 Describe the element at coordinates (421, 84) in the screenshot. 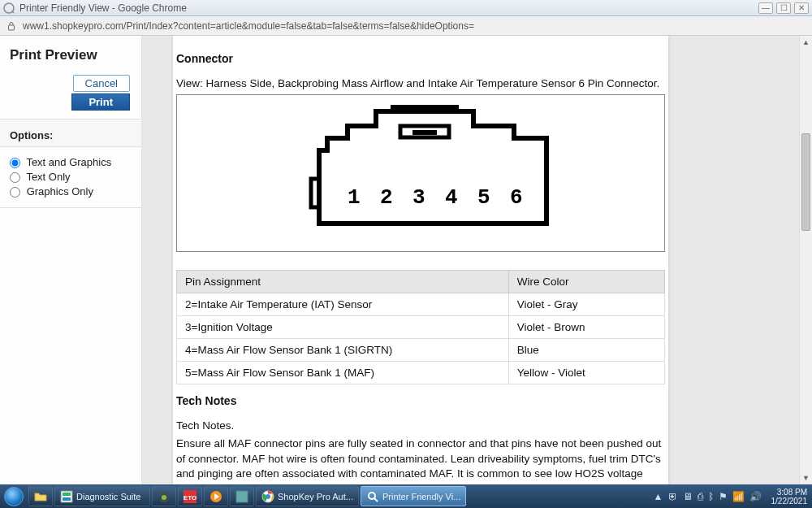

I see `view-text: View: Harness Side, Backprobing Mass Air…` at that location.